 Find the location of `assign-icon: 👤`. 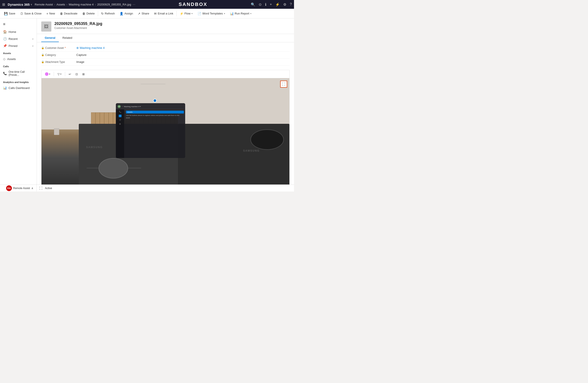

assign-icon: 👤 is located at coordinates (122, 14).